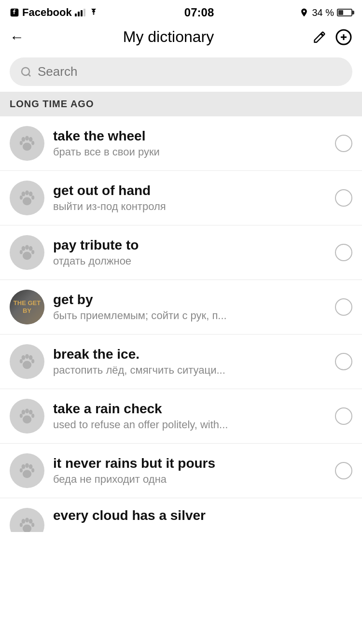  I want to click on facebook-icon, so click(14, 13).